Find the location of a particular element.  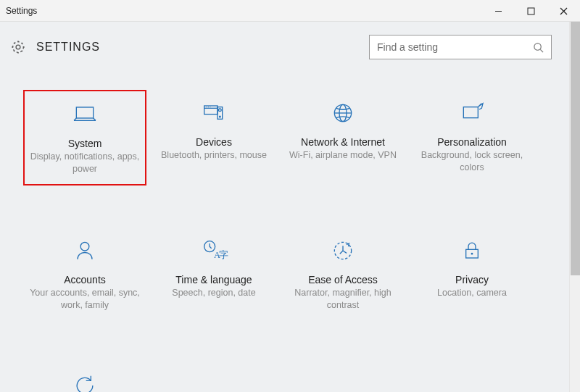

laptop-icon is located at coordinates (85, 114).